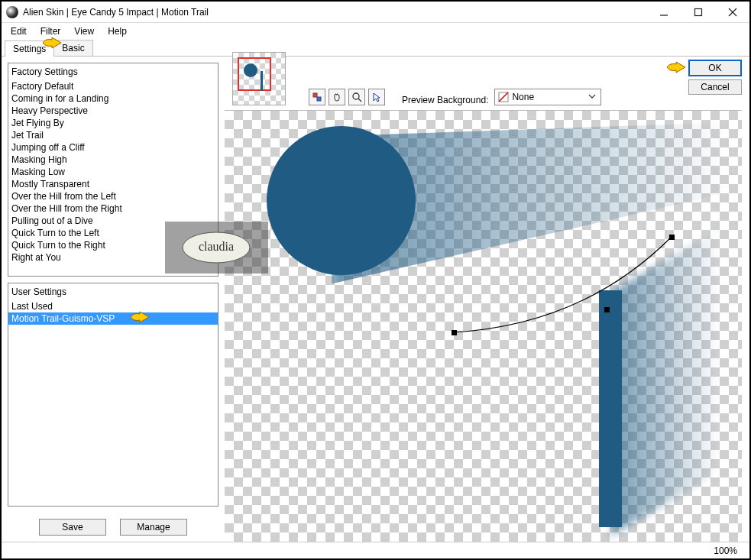  I want to click on list-item: Jet Flying By, so click(113, 123).